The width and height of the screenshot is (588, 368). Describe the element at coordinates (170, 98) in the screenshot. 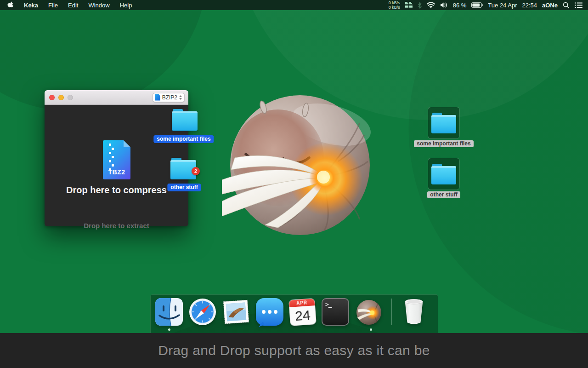

I see `format-dropdown-value: BZIP2` at that location.